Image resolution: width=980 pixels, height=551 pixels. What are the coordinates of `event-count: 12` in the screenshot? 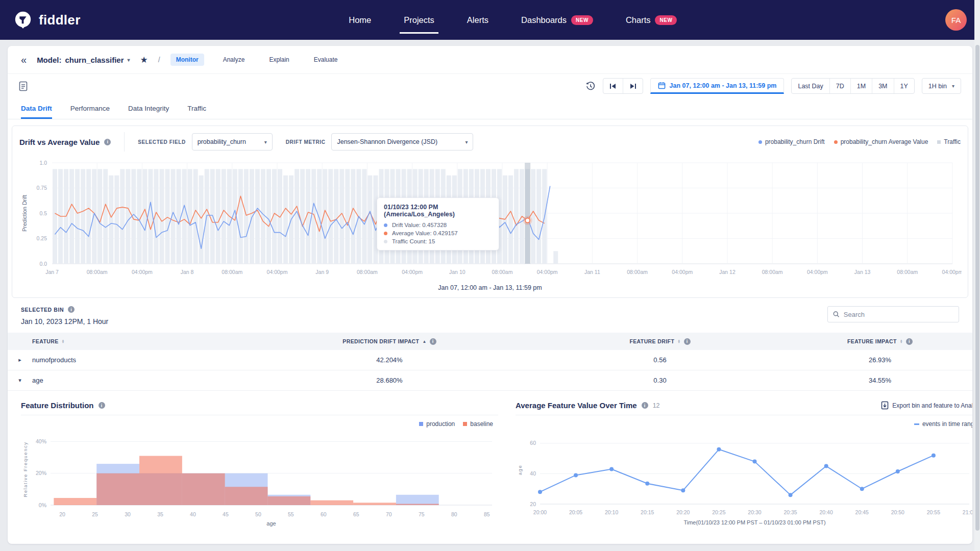 It's located at (656, 406).